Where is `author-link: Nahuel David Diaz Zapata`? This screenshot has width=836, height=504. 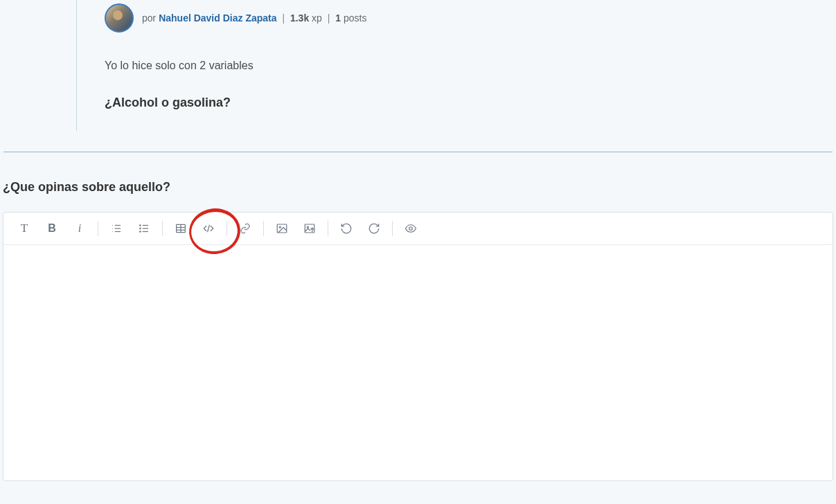 author-link: Nahuel David Diaz Zapata is located at coordinates (217, 18).